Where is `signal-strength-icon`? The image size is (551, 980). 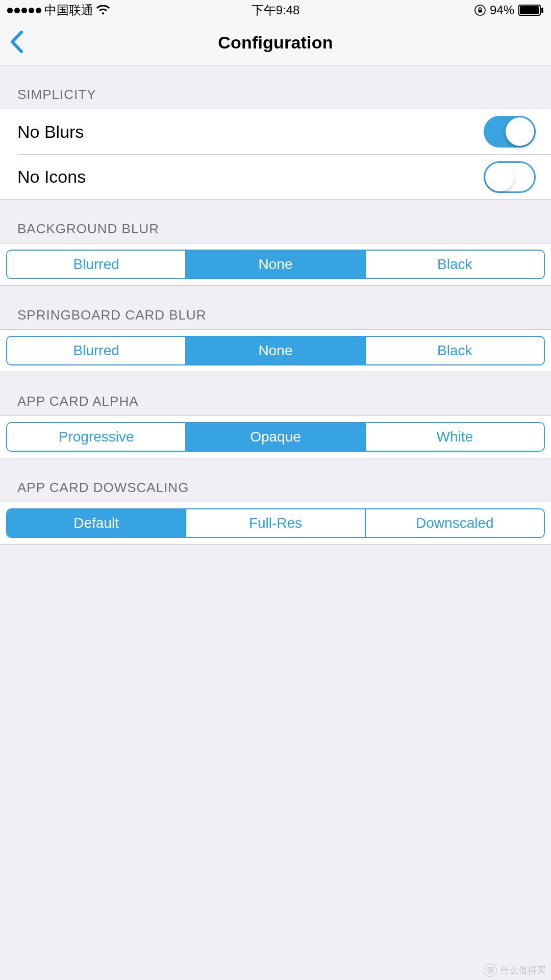 signal-strength-icon is located at coordinates (24, 10).